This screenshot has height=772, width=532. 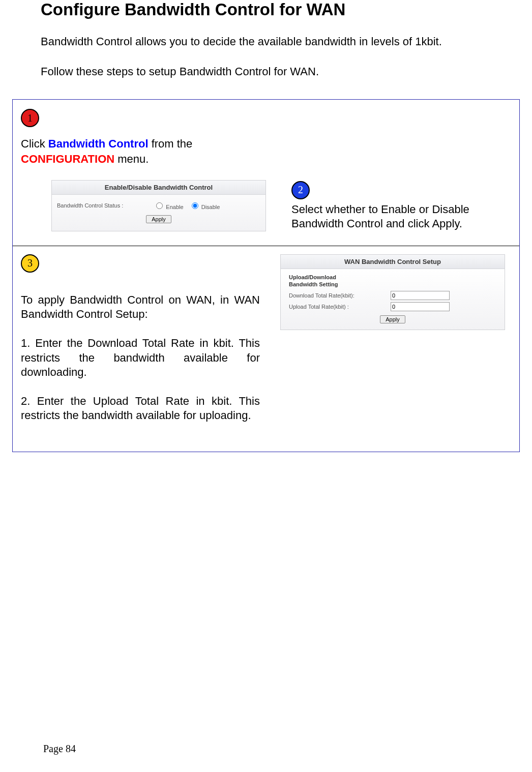 What do you see at coordinates (99, 143) in the screenshot?
I see `bandwidth-control-link: Bandwidth Control` at bounding box center [99, 143].